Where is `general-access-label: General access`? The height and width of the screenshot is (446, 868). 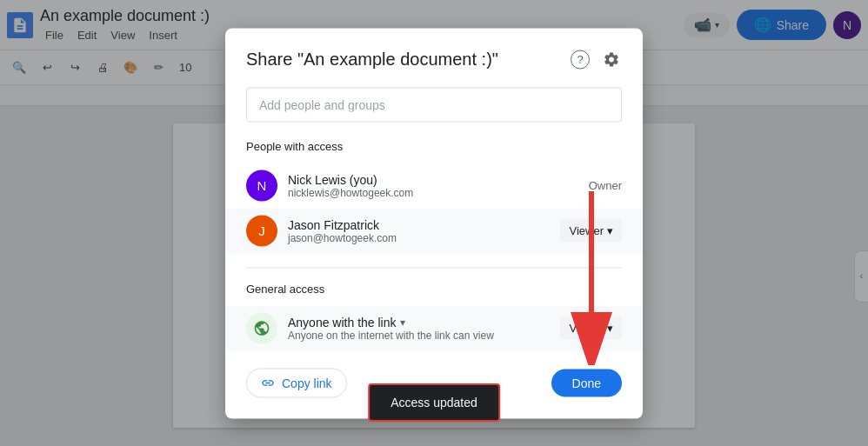
general-access-label: General access is located at coordinates (434, 289).